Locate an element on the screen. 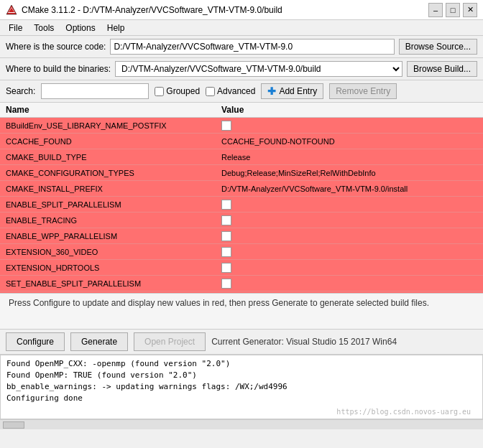 The width and height of the screenshot is (483, 448). search-input is located at coordinates (95, 91).